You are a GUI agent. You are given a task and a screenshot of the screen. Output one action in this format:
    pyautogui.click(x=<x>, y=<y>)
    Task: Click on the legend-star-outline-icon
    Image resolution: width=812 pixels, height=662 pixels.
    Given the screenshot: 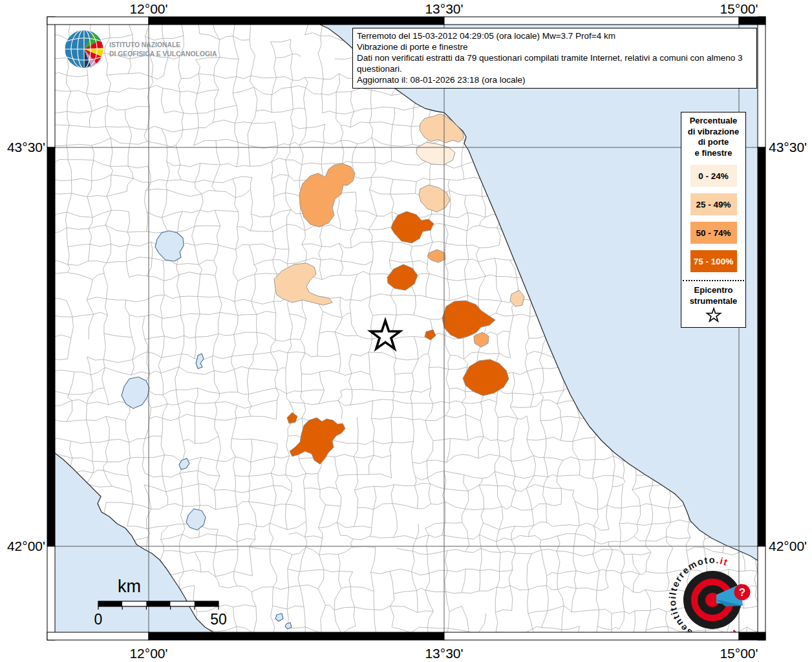 What is the action you would take?
    pyautogui.click(x=714, y=317)
    